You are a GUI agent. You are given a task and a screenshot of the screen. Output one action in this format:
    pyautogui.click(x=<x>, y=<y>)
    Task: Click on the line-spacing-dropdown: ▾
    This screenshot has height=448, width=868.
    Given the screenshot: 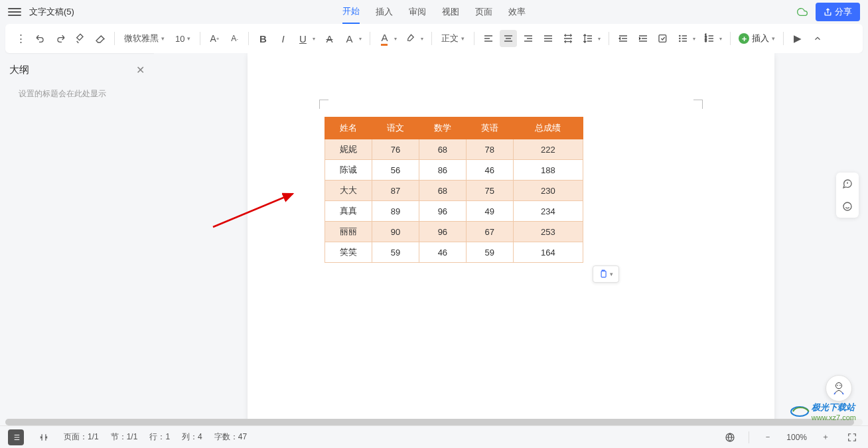 What is the action you would take?
    pyautogui.click(x=601, y=38)
    